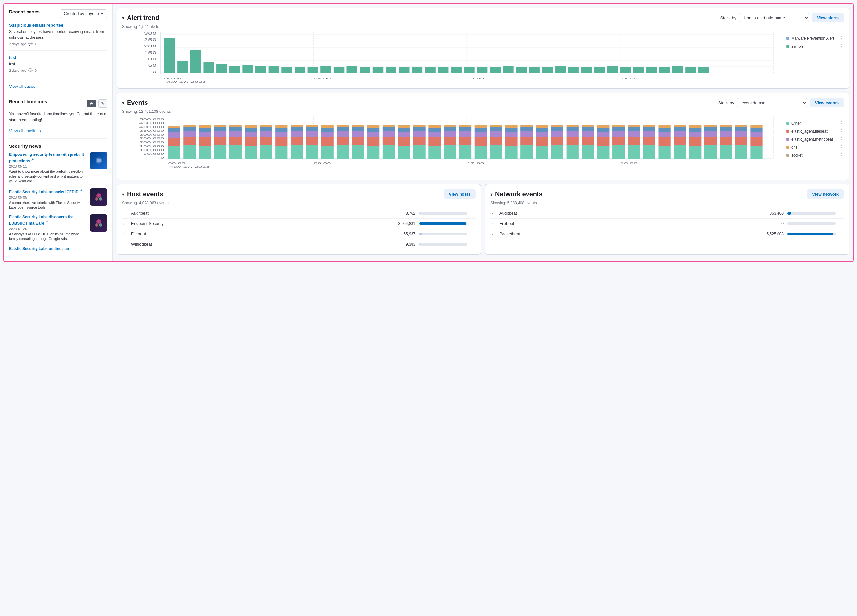 The image size is (857, 616). I want to click on news-link-1: Elastic Security Labs unpacks ICEDID ↗, so click(48, 192).